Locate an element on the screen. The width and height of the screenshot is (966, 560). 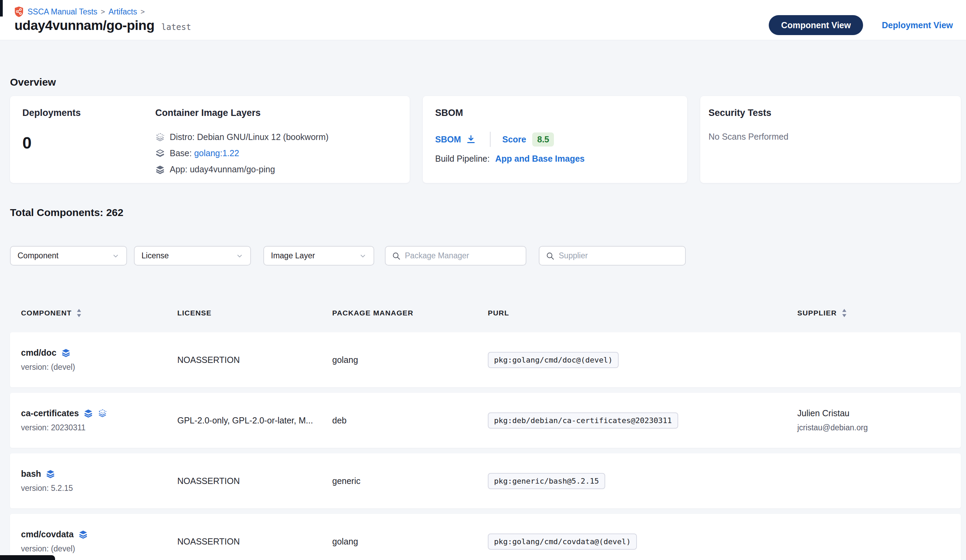
distro-layer-row: Distro: Debian GNU/Linux 12 (bookworm) is located at coordinates (242, 137).